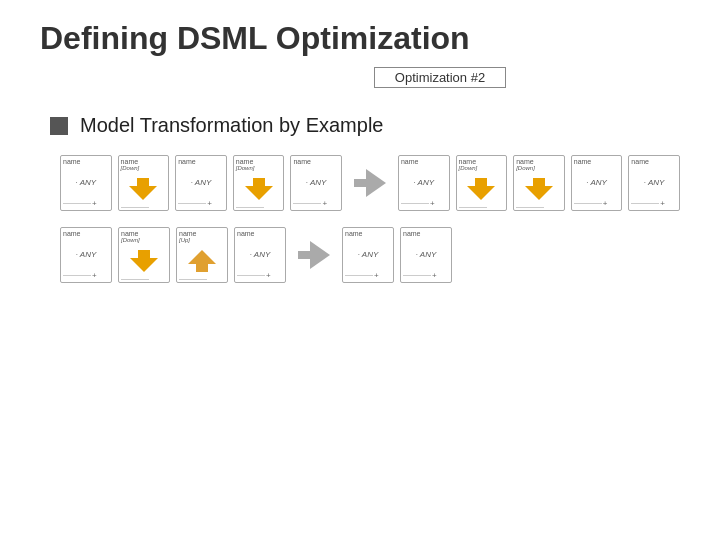 The height and width of the screenshot is (540, 720). What do you see at coordinates (482, 183) in the screenshot?
I see `top-rhs-card-2: name [Down]` at bounding box center [482, 183].